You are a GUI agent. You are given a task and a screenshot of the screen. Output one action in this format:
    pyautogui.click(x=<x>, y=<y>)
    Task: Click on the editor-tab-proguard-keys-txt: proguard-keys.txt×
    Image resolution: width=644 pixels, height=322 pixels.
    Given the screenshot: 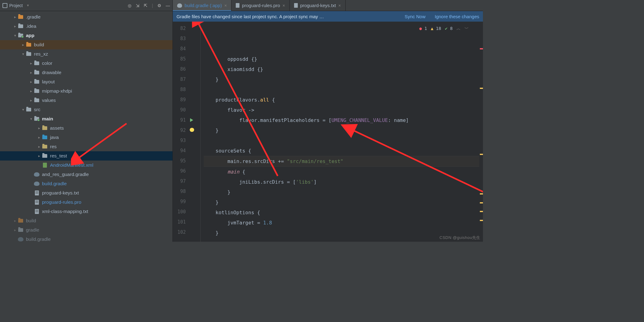 What is the action you would take?
    pyautogui.click(x=318, y=6)
    